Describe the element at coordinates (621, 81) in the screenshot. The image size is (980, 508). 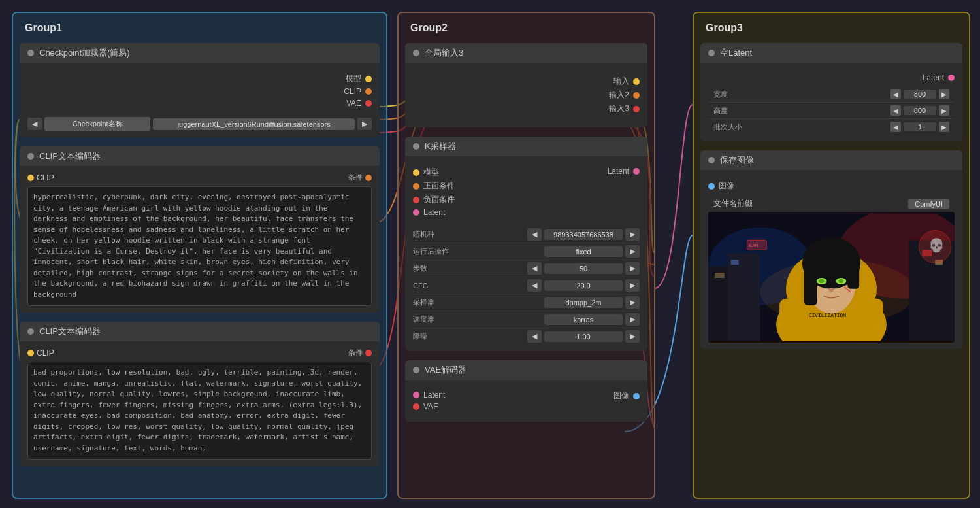
I see `global-output-1-label: 输入` at that location.